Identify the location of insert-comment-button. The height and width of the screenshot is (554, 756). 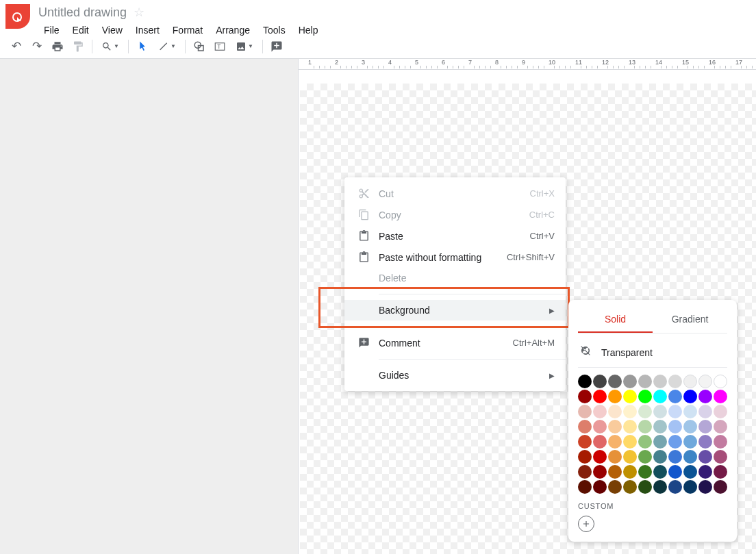
(277, 47).